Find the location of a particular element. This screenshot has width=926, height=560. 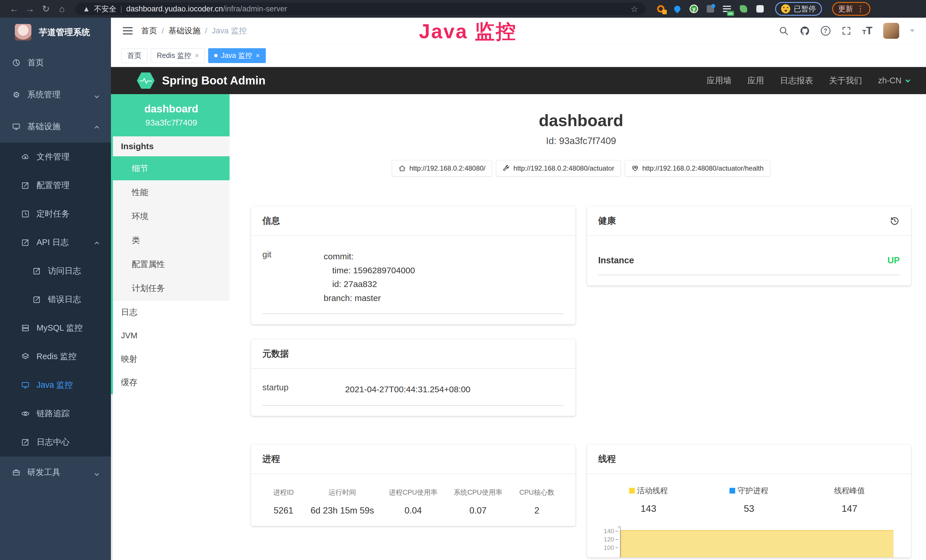

sba-item-scheduled-tasks: 计划任务 is located at coordinates (171, 288).